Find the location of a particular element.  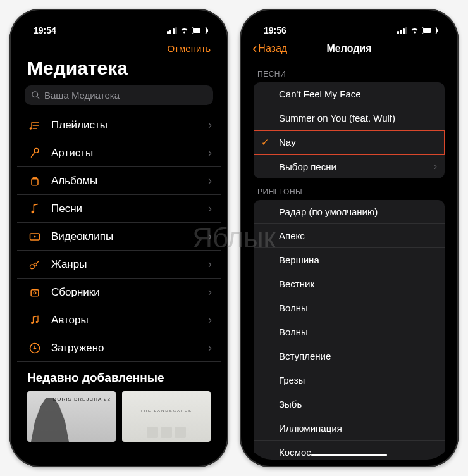

row-artists: Артисты › is located at coordinates (119, 153).